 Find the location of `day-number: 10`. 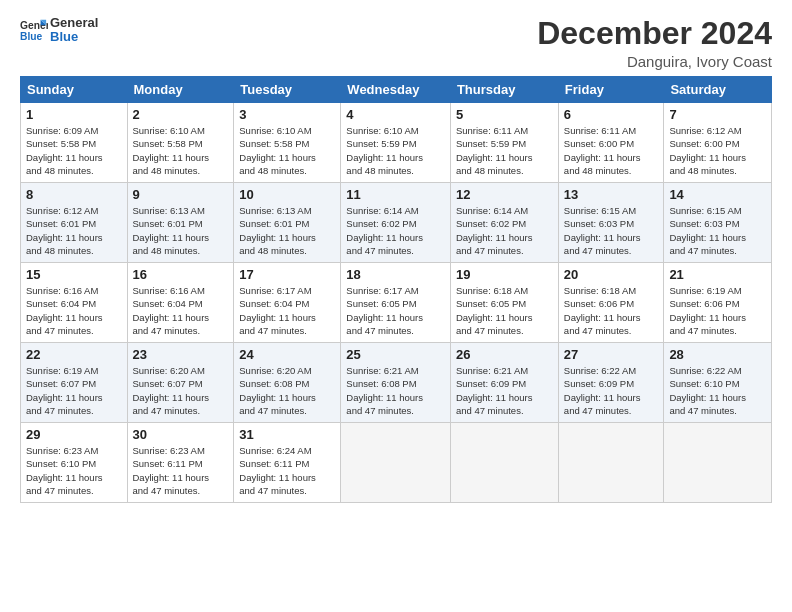

day-number: 10 is located at coordinates (287, 194).